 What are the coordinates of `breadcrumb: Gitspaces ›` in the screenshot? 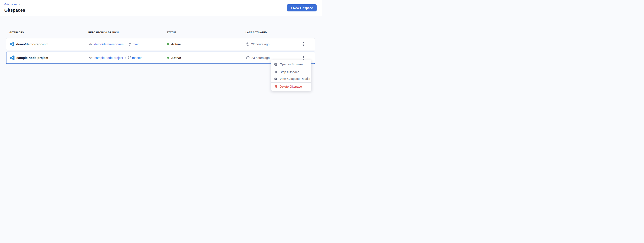 It's located at (12, 4).